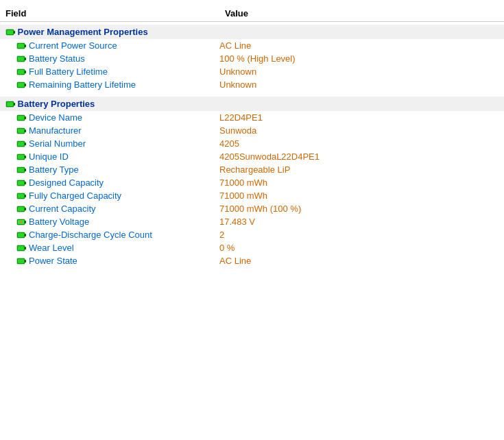 Image resolution: width=504 pixels, height=440 pixels. What do you see at coordinates (51, 248) in the screenshot?
I see `field-label: Wear Level` at bounding box center [51, 248].